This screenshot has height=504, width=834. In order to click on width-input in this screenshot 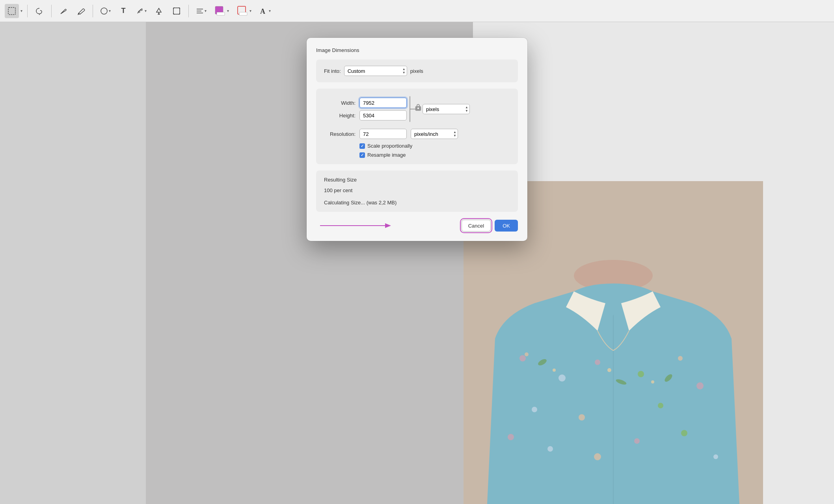, I will do `click(383, 103)`.